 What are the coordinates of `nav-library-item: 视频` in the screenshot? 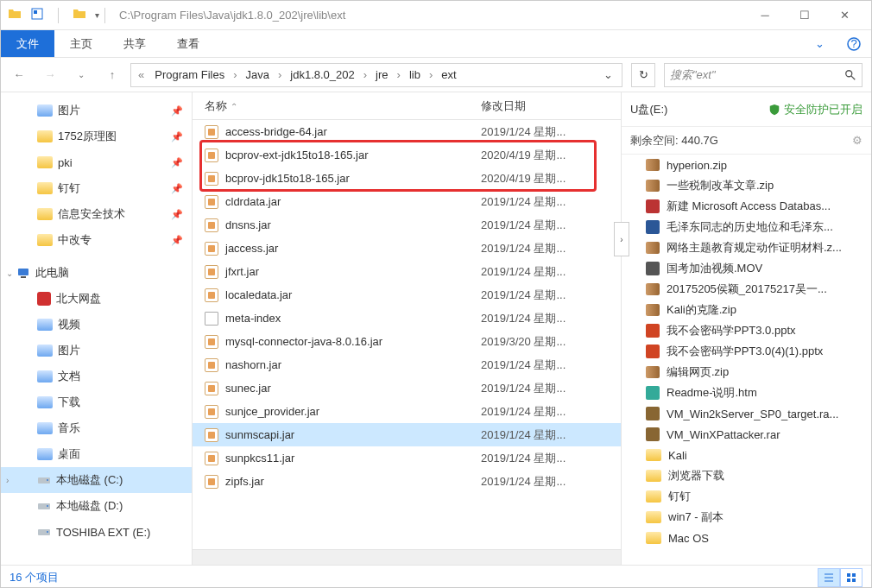 It's located at (97, 325).